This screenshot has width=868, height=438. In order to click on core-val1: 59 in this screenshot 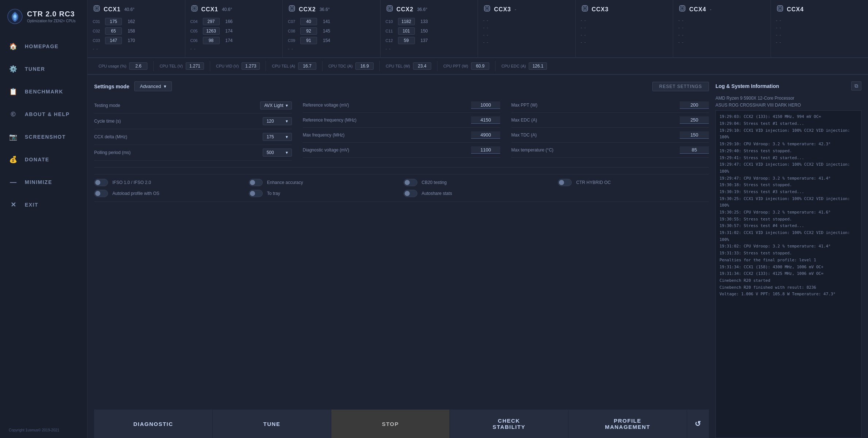, I will do `click(406, 41)`.